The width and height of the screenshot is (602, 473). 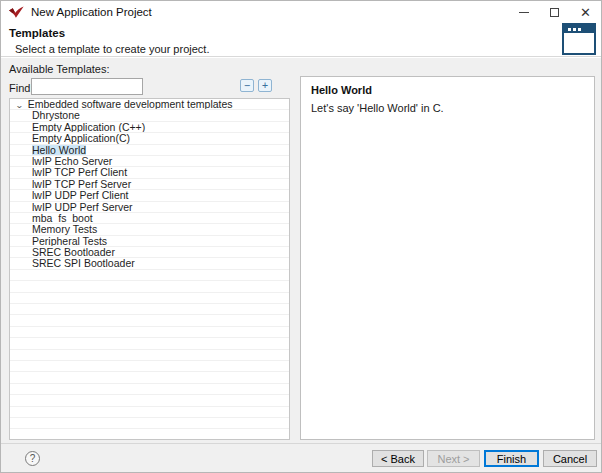 I want to click on tree-item-label: Dhrystone, so click(x=56, y=116).